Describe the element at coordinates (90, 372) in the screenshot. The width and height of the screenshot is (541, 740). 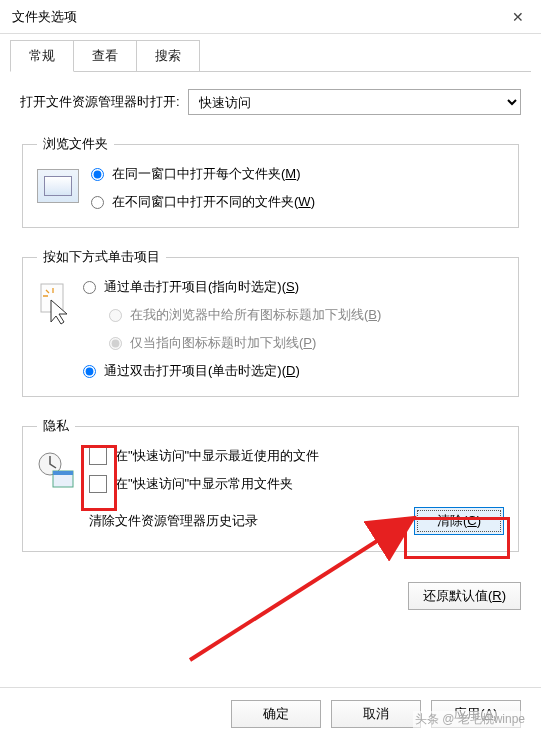
I see `radio-double-click-input` at that location.